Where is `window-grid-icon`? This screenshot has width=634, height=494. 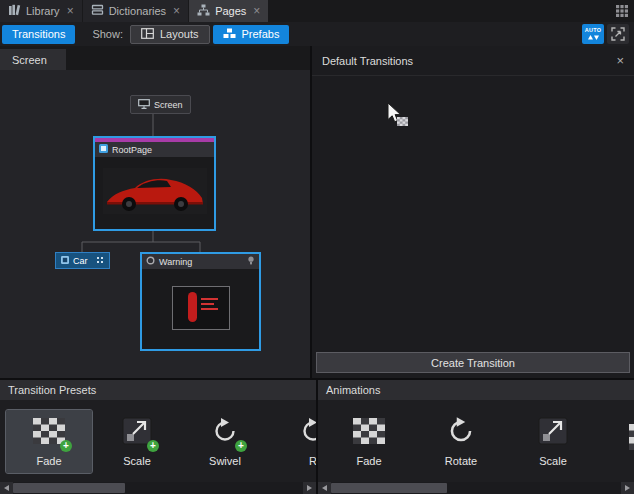 window-grid-icon is located at coordinates (622, 11).